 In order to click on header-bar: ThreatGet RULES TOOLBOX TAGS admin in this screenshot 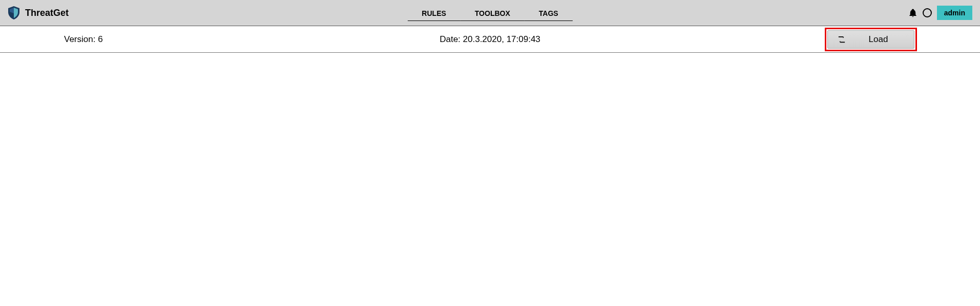, I will do `click(490, 13)`.